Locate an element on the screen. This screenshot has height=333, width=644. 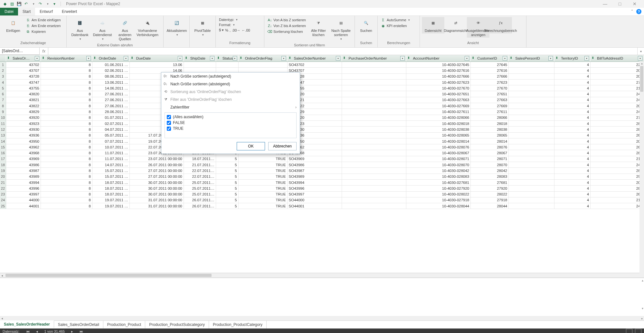
value-true-checkbox: TRUE is located at coordinates (231, 128).